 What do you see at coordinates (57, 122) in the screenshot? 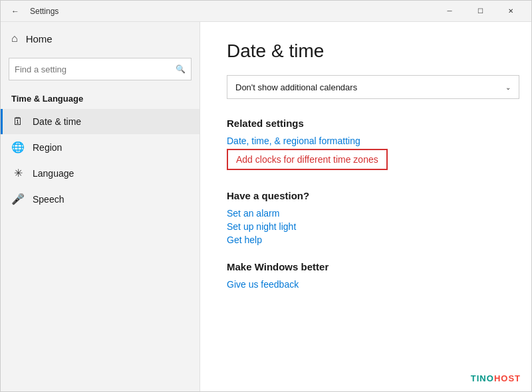
I see `sidebar-item-date-time-label: Date & time` at bounding box center [57, 122].